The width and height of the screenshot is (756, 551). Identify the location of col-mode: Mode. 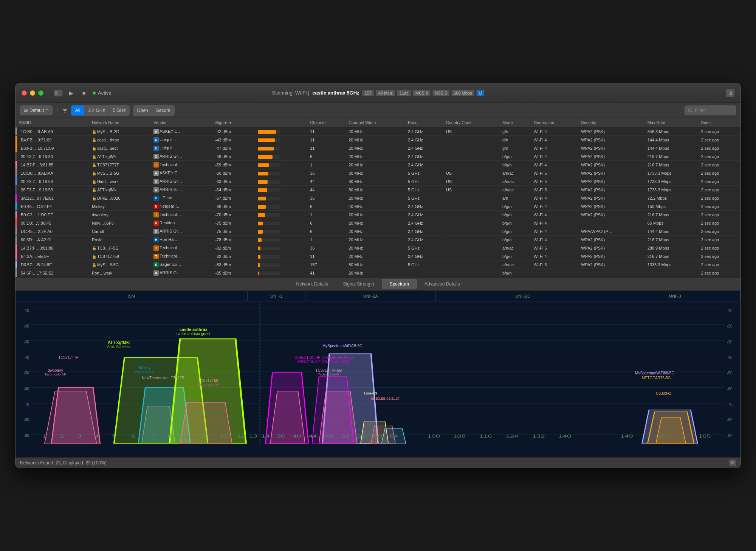
(515, 123).